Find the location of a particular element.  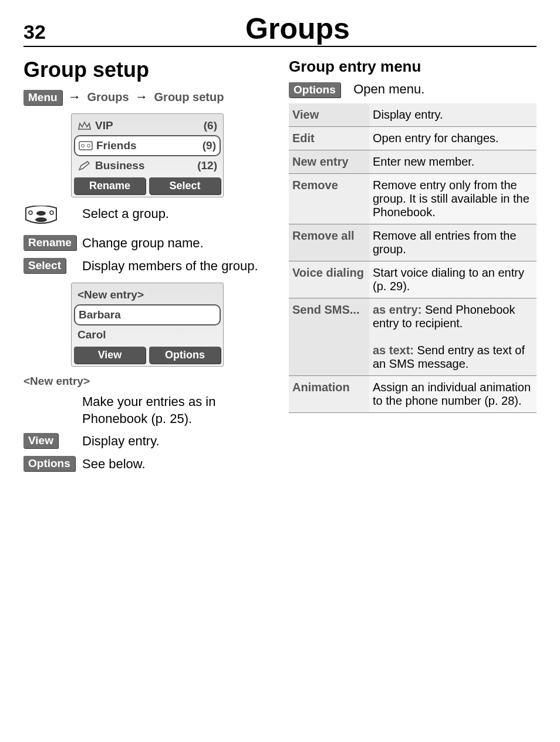

option-value: Remove all entries from the group. is located at coordinates (453, 243).